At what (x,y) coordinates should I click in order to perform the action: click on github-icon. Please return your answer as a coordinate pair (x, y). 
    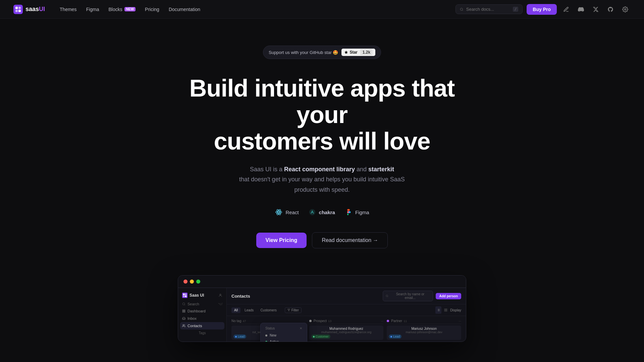
    Looking at the image, I should click on (610, 9).